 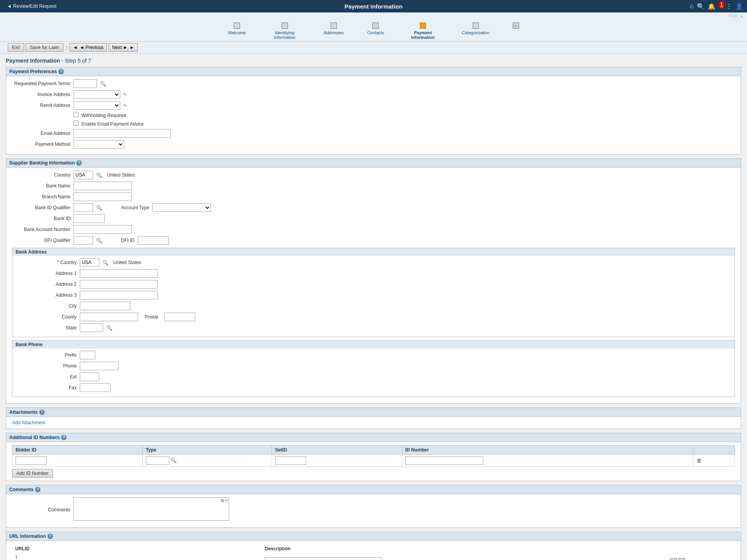 I want to click on url-remove-row-btn: −, so click(x=682, y=559).